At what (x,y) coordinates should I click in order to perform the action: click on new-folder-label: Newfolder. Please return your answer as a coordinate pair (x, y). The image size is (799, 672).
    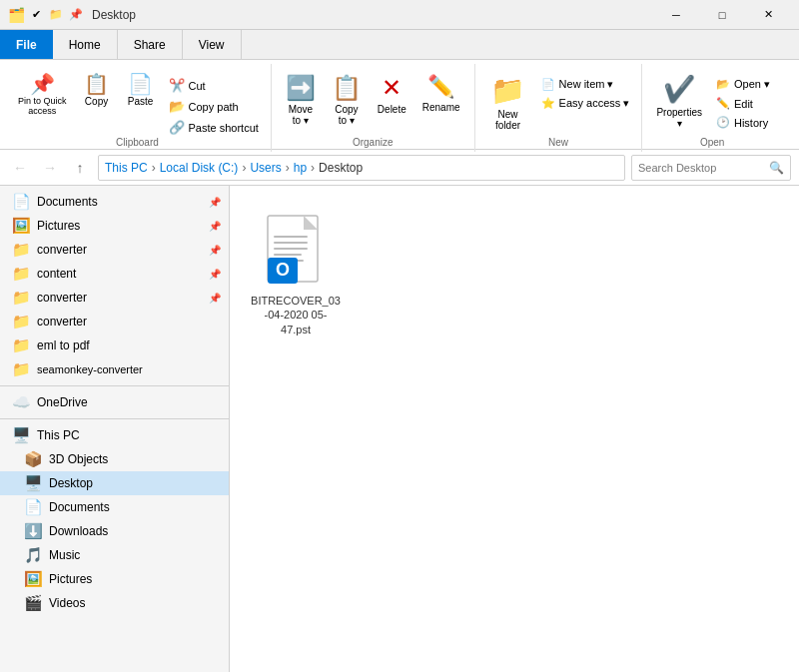
    Looking at the image, I should click on (507, 120).